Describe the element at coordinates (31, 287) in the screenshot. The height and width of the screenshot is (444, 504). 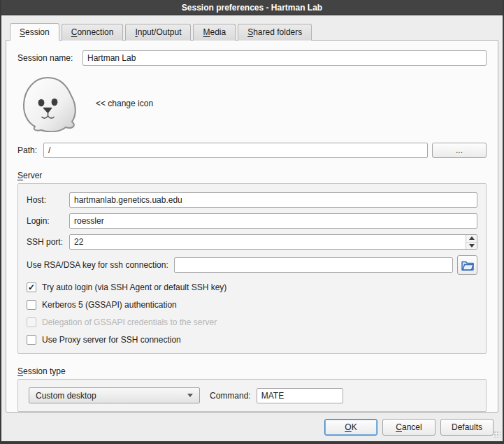
I see `auto-login-checkbox: ✓` at that location.